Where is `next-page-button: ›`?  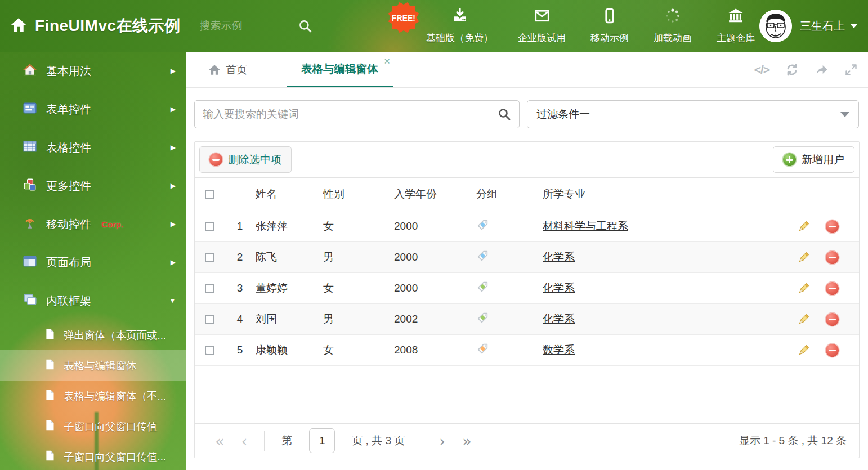 next-page-button: › is located at coordinates (442, 441).